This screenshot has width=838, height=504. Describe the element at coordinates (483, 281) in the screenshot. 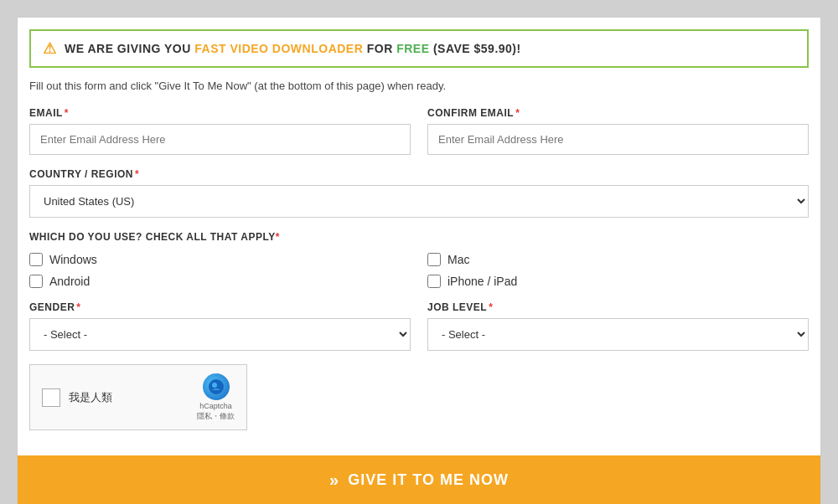

I see `iphone-label: iPhone / iPad` at that location.